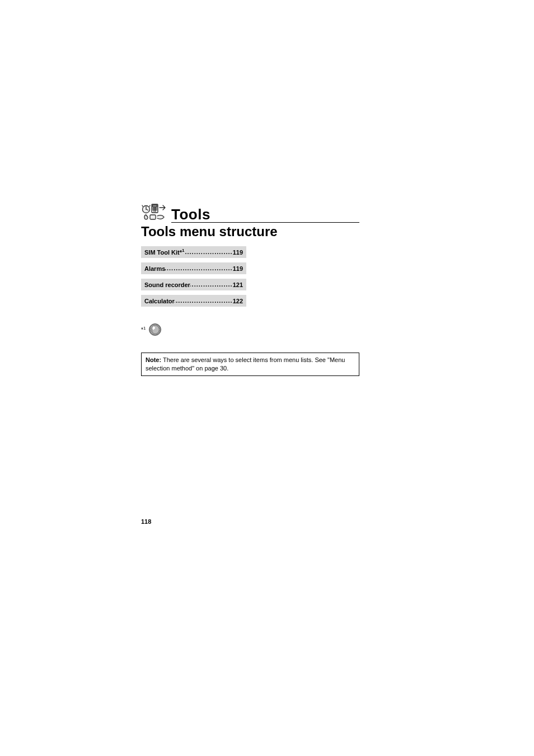  Describe the element at coordinates (155, 330) in the screenshot. I see `globe-icon` at that location.